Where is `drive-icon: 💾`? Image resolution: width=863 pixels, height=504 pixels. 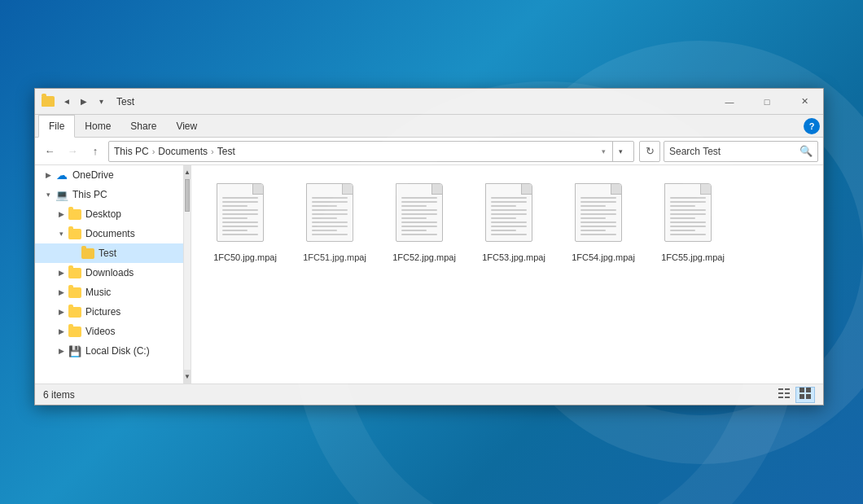 drive-icon: 💾 is located at coordinates (75, 351).